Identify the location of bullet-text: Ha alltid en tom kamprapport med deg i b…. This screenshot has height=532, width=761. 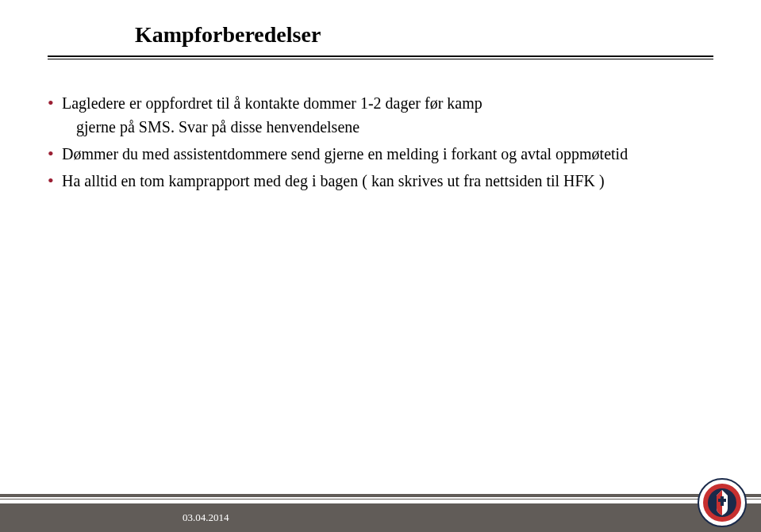
(333, 181).